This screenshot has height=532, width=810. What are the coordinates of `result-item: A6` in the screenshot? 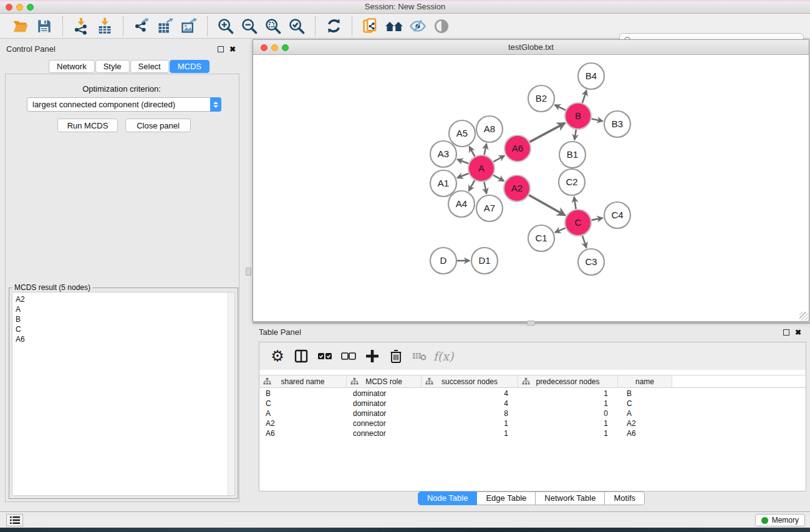 It's located at (125, 339).